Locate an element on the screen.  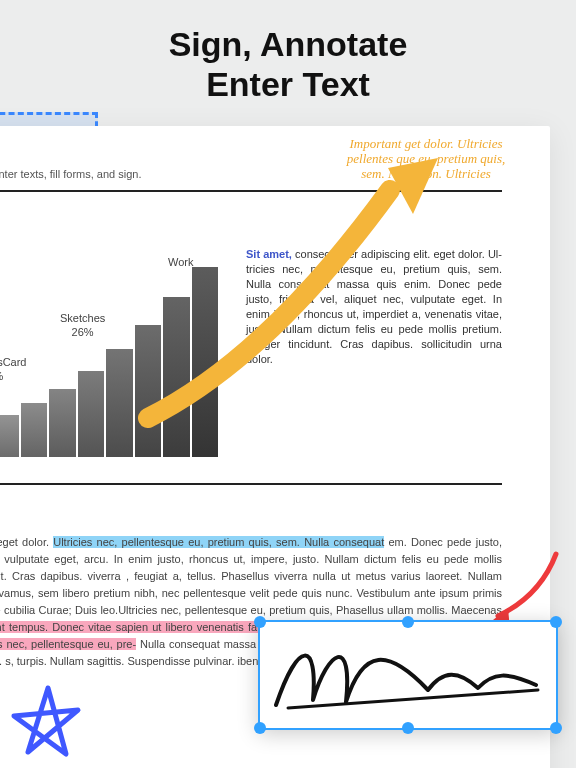
statistics-chart: ent PaperBusinessCard23%Sketches26%Work is located at coordinates (109, 352).